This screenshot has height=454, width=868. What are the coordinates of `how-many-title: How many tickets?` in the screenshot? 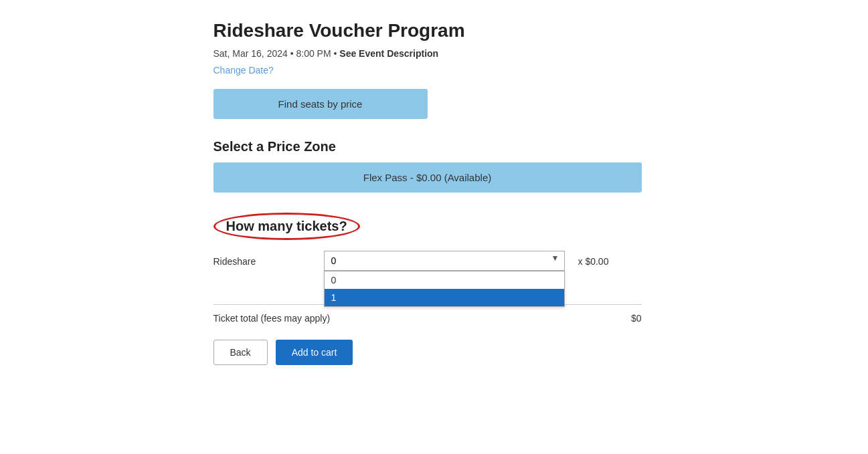 It's located at (286, 226).